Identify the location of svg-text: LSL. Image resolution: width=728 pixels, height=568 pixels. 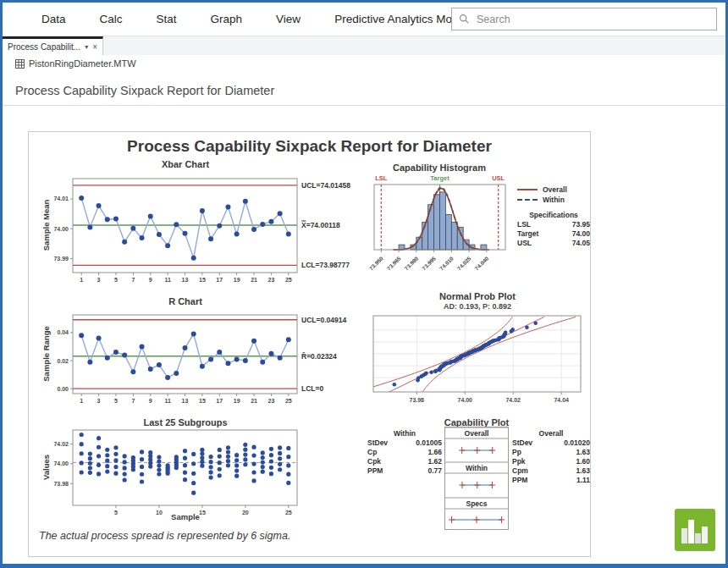
(381, 178).